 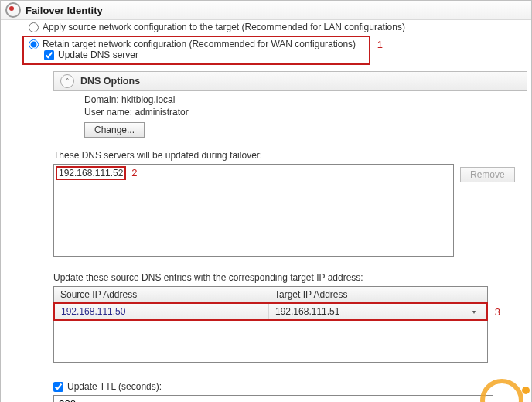 I want to click on col-target-header: Target IP Address, so click(x=377, y=295).